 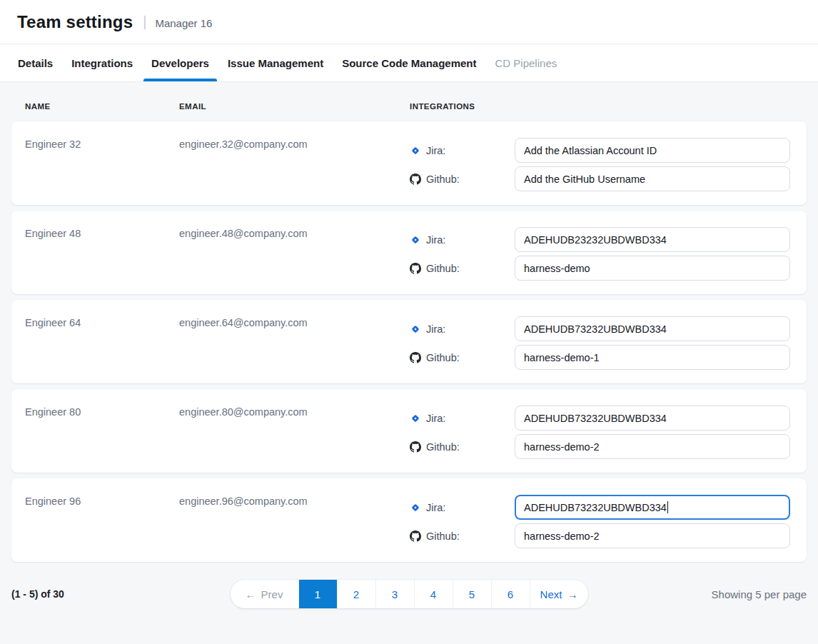 What do you see at coordinates (409, 594) in the screenshot?
I see `pagination-bar: (1 - 5) of 30 ← Prev 1 2 3 4 5 6 Next → …` at bounding box center [409, 594].